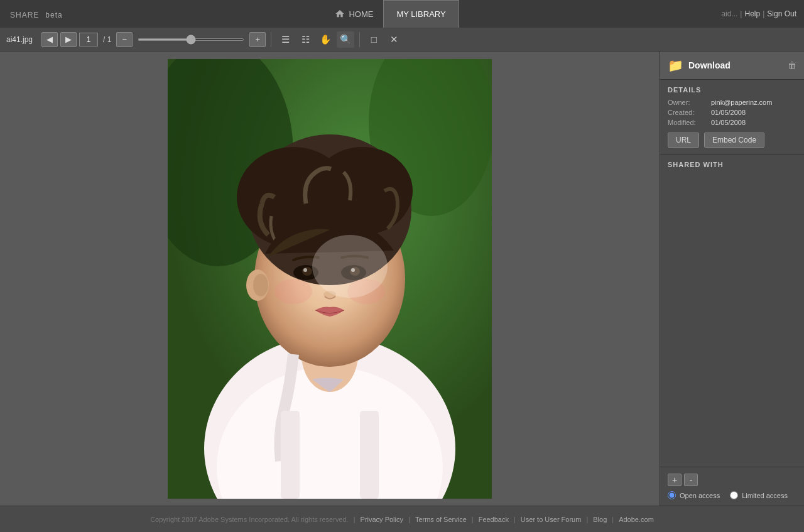  What do you see at coordinates (792, 65) in the screenshot?
I see `delete-icon: 🗑` at bounding box center [792, 65].